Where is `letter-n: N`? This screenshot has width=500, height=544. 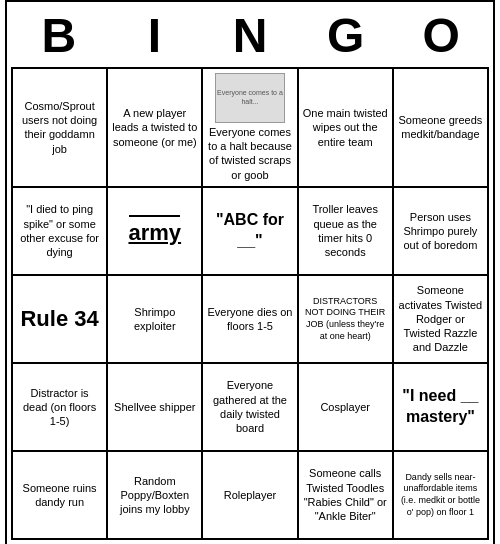
letter-n: N is located at coordinates (250, 36).